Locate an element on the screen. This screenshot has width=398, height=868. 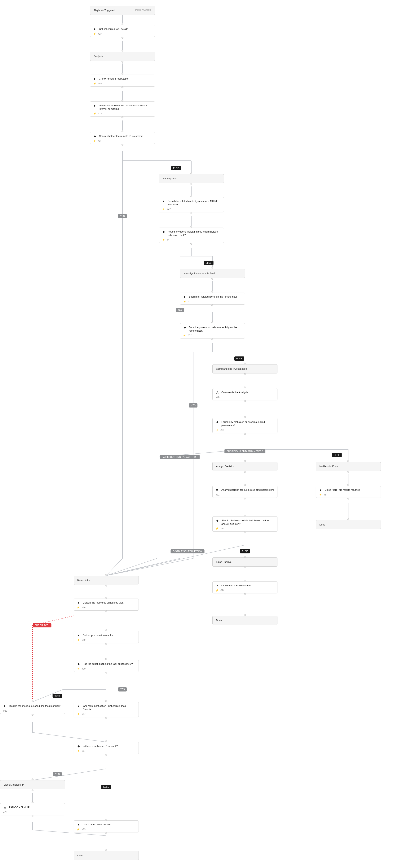
task-69: Get script execution results ⚡#69 is located at coordinates (106, 637).